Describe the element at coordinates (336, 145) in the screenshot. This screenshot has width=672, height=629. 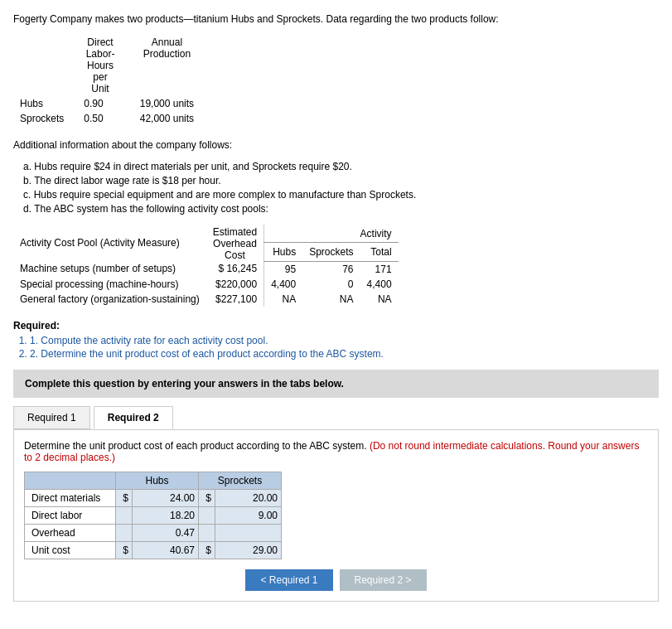
I see `additional-info-title: Additional information about the company…` at that location.